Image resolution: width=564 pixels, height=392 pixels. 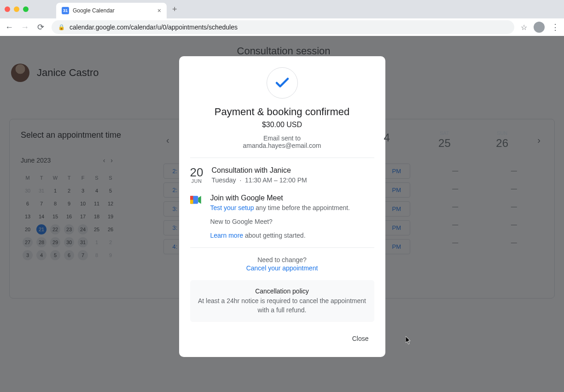 What do you see at coordinates (111, 11) in the screenshot?
I see `browser-tab: 31 Google Calendar ×` at bounding box center [111, 11].